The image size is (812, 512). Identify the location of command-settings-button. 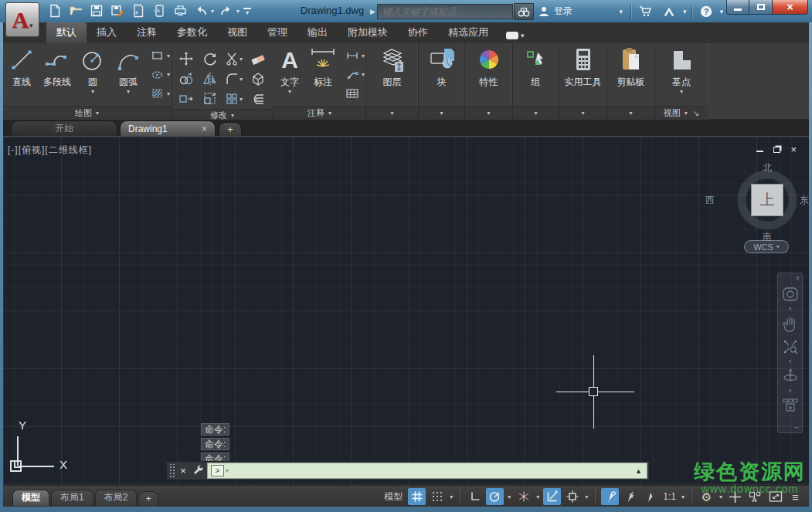
(198, 471).